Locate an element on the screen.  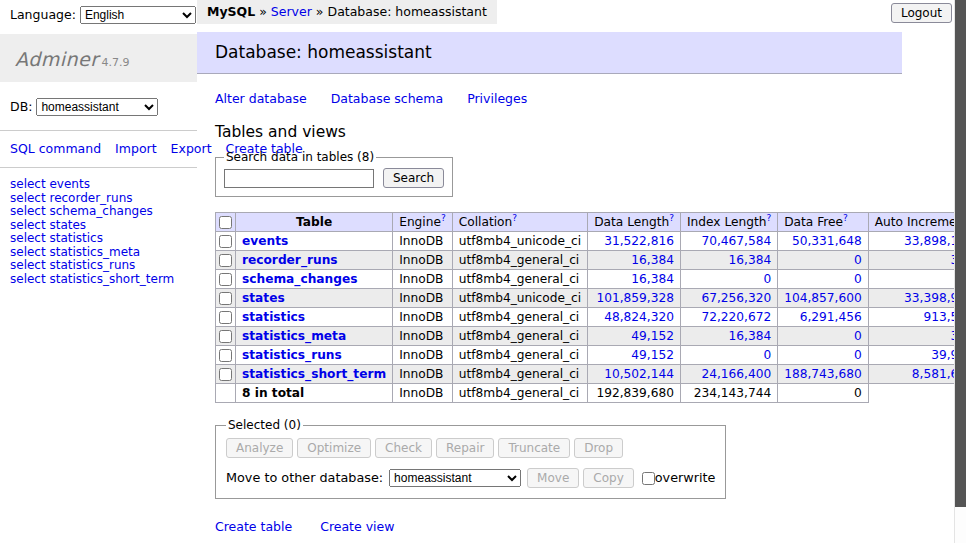
table-name-link: recorder_runs is located at coordinates (290, 260).